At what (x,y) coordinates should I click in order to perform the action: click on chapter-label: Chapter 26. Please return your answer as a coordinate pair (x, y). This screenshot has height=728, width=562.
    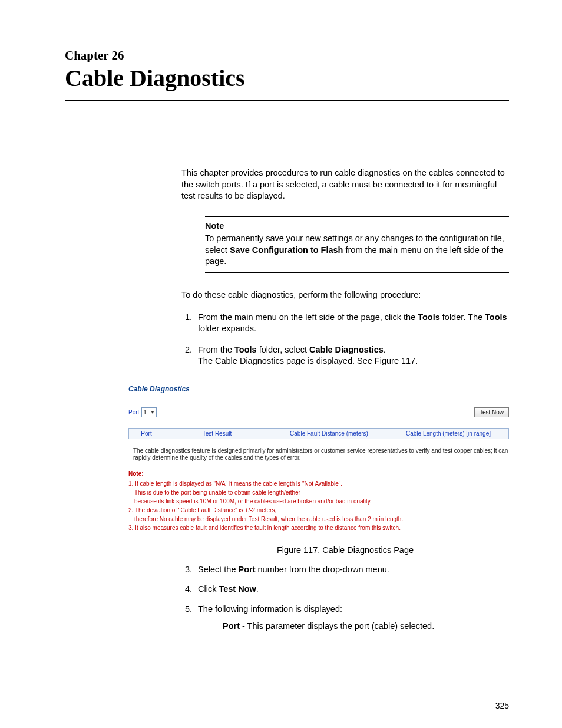
    Looking at the image, I should click on (287, 55).